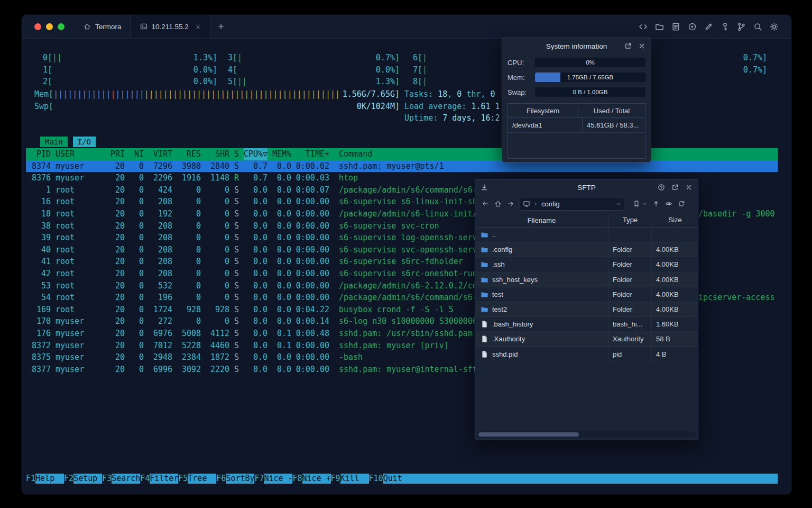 This screenshot has width=812, height=508. I want to click on minimize-window-button, so click(50, 26).